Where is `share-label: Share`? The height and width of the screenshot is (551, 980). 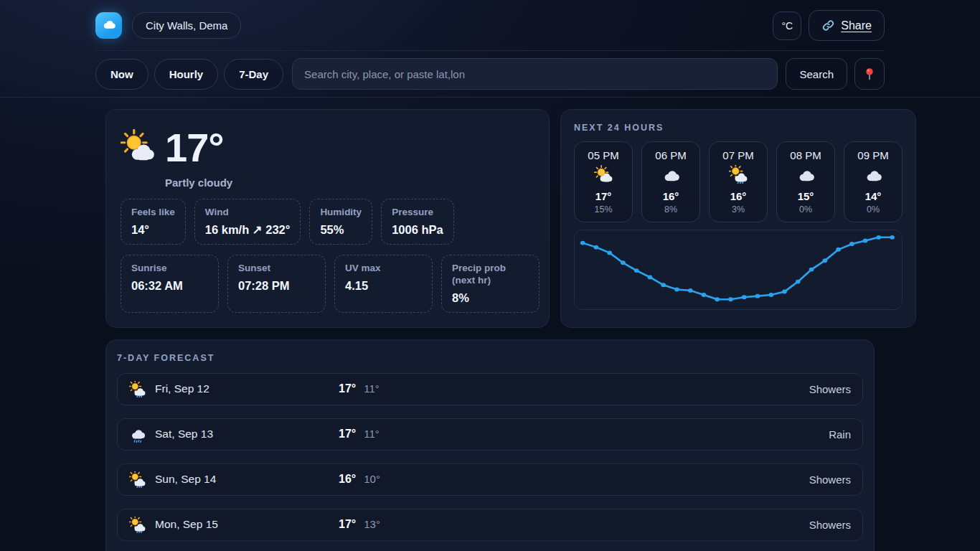
share-label: Share is located at coordinates (857, 26).